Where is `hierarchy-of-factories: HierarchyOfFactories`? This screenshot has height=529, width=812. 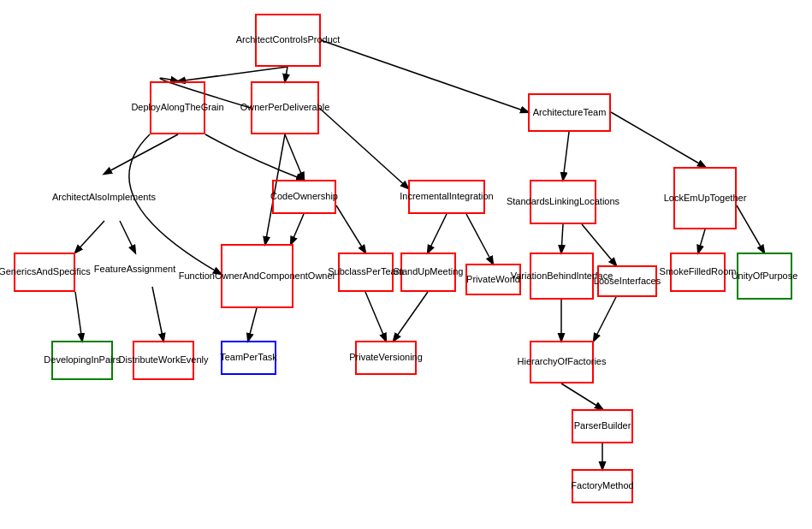
hierarchy-of-factories: HierarchyOfFactories is located at coordinates (561, 362).